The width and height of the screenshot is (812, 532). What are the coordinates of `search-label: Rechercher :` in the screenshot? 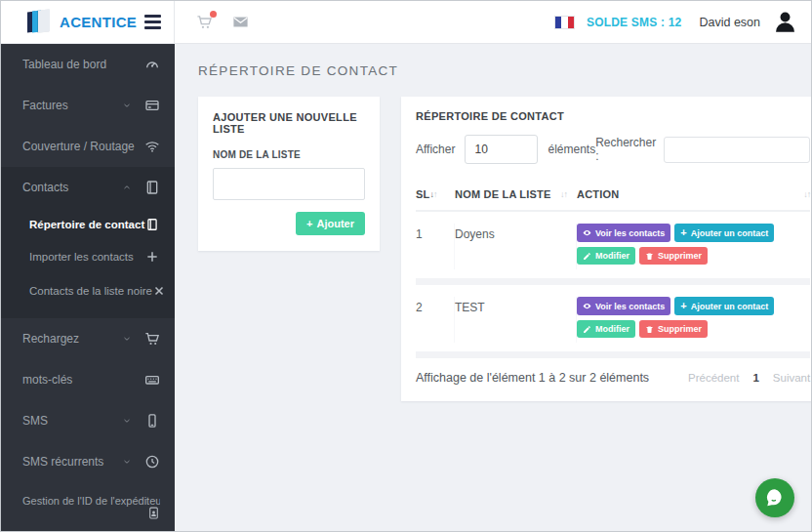 It's located at (626, 149).